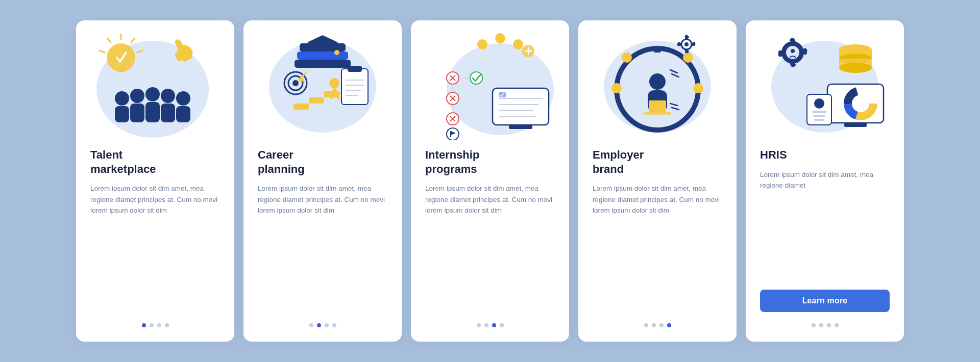 The image size is (980, 362). Describe the element at coordinates (657, 181) in the screenshot. I see `card-employer-brand: Employer brand Lorem ipsum dolor sit dim…` at that location.